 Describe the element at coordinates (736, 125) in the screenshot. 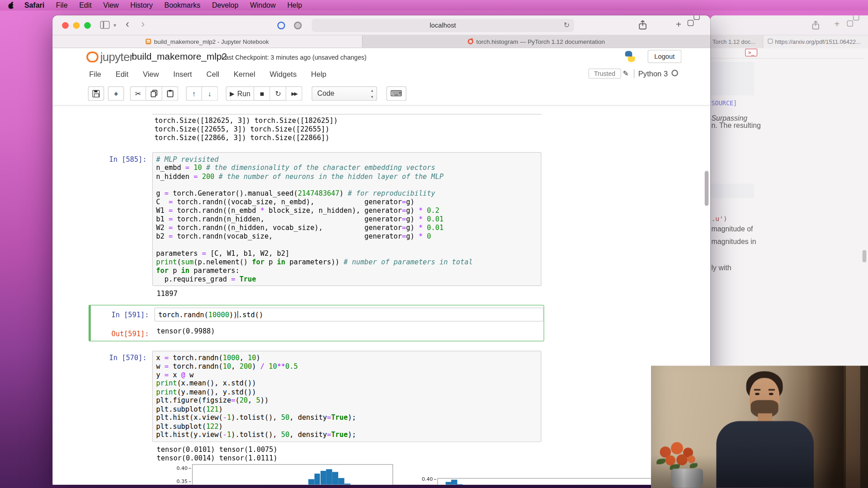

I see `text-fragment: n. The resulting` at that location.